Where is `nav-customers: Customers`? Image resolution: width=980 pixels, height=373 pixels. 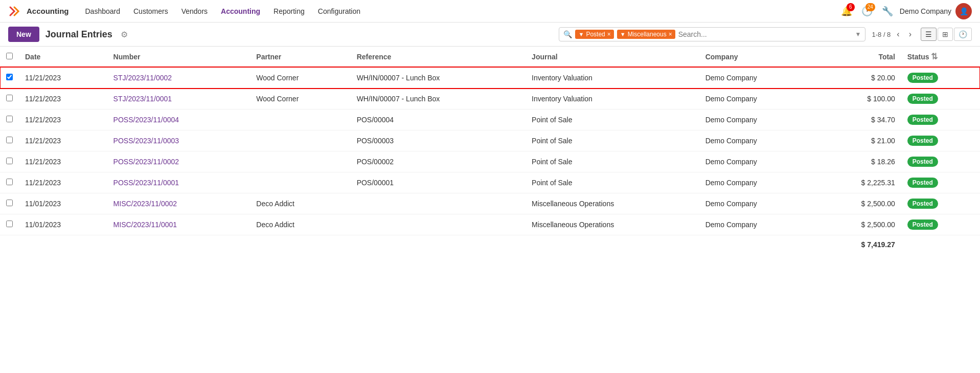 nav-customers: Customers is located at coordinates (151, 11).